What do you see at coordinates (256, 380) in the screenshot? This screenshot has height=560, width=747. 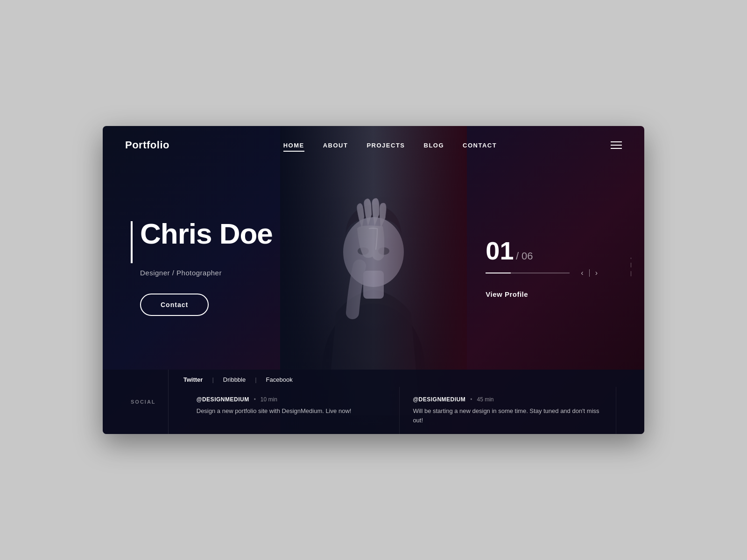 I see `social-sep-2: |` at bounding box center [256, 380].